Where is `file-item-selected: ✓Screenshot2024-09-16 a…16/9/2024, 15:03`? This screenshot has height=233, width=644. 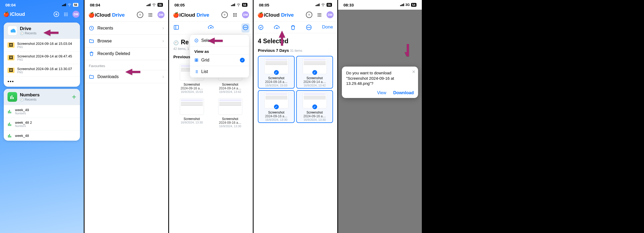
file-item-selected: ✓Screenshot2024-09-16 a…16/9/2024, 15:03 is located at coordinates (276, 72).